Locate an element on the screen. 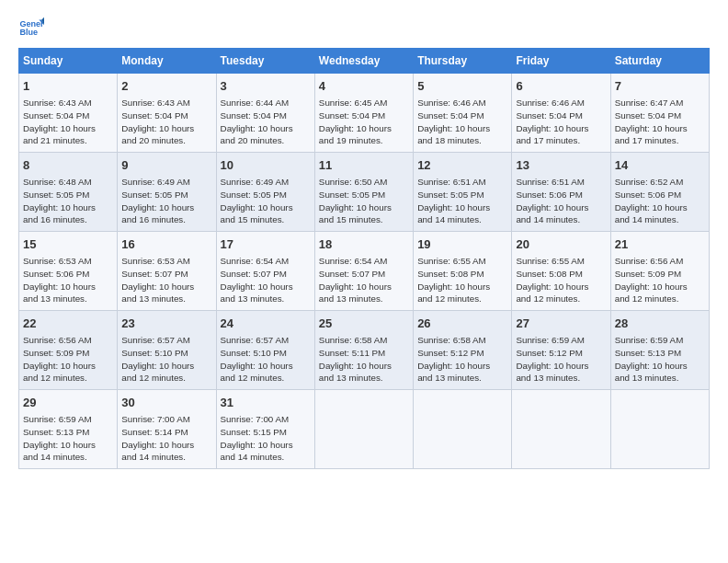  day-number: 14 is located at coordinates (660, 166).